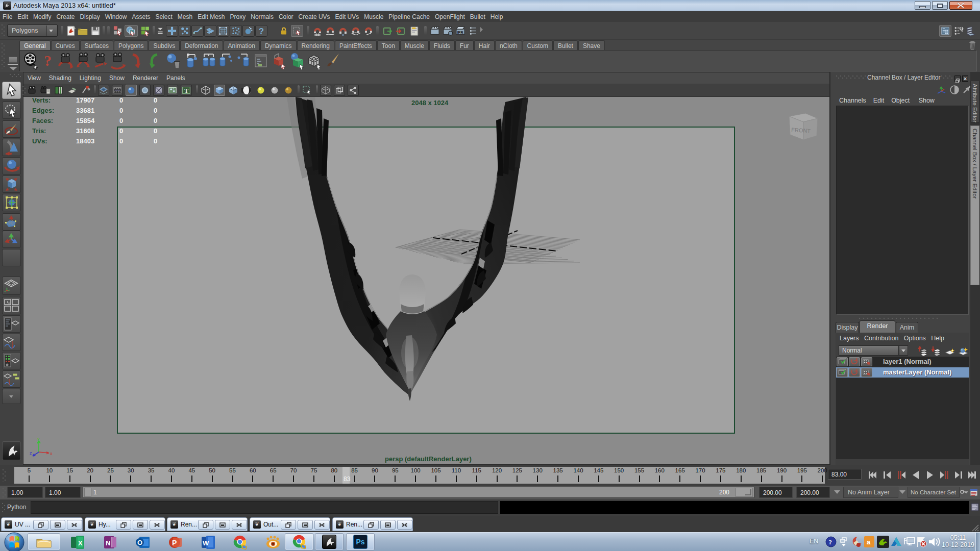 Image resolution: width=980 pixels, height=551 pixels. What do you see at coordinates (108, 543) in the screenshot?
I see `svg-text: N` at bounding box center [108, 543].